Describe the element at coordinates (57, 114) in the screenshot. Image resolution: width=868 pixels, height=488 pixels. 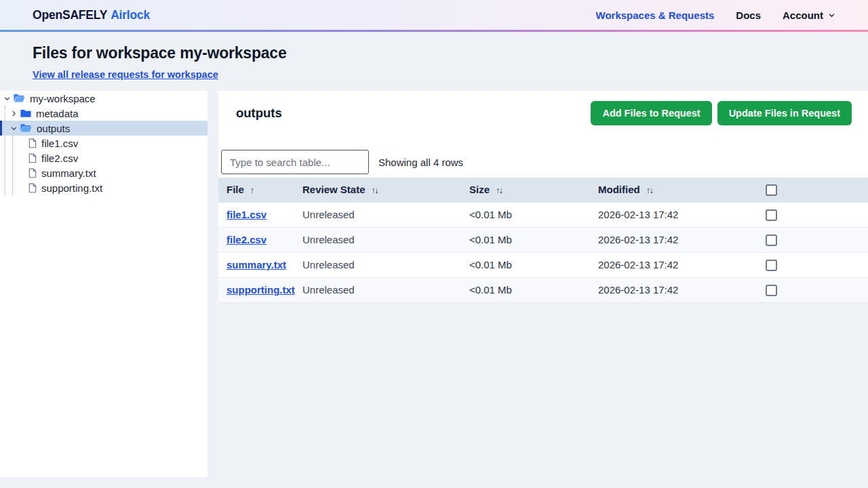
I see `tree-item-label: metadata` at that location.